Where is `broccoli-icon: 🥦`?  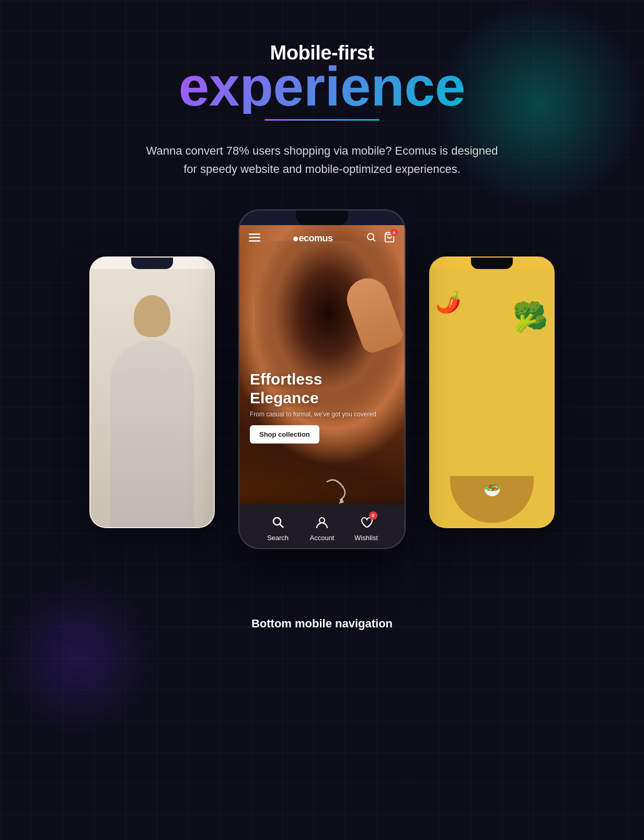
broccoli-icon: 🥦 is located at coordinates (530, 318).